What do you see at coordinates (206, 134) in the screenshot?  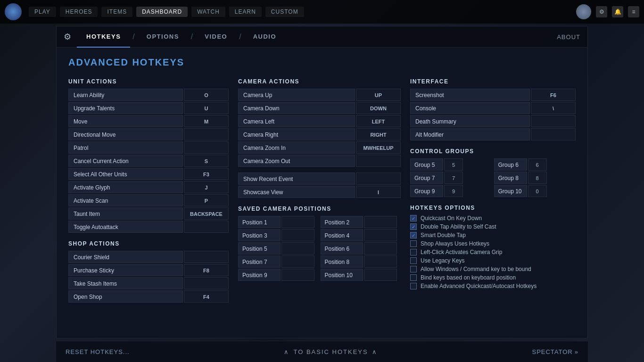 I see `key-directional-move` at bounding box center [206, 134].